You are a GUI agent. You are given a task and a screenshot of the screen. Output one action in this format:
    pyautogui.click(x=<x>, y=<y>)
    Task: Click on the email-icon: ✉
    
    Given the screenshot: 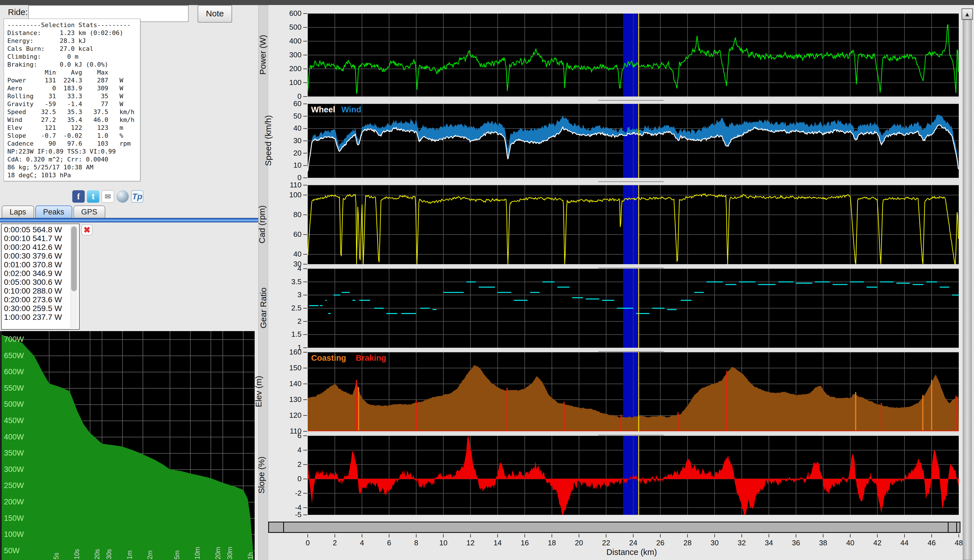 What is the action you would take?
    pyautogui.click(x=108, y=197)
    